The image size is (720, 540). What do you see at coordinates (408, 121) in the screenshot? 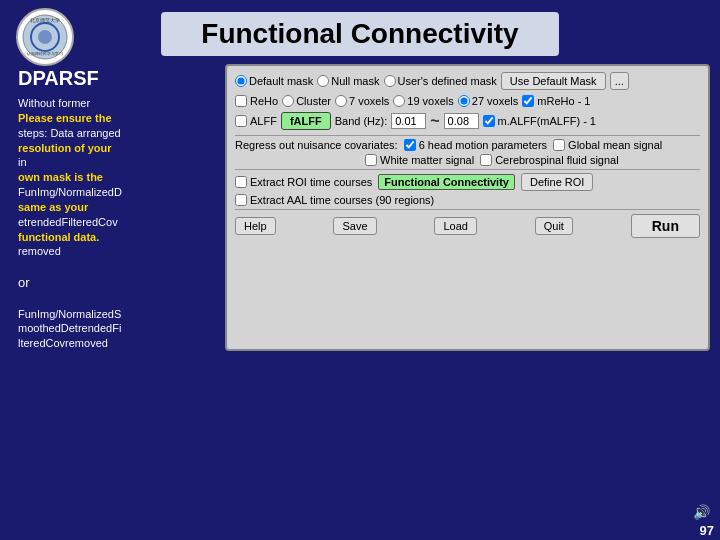
I see `band-val1` at bounding box center [408, 121].